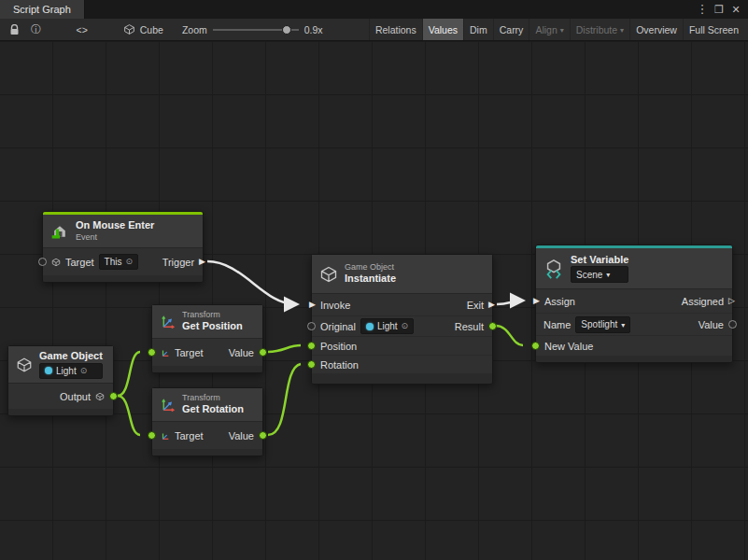 The width and height of the screenshot is (748, 560). I want to click on exit-label: Exit, so click(475, 305).